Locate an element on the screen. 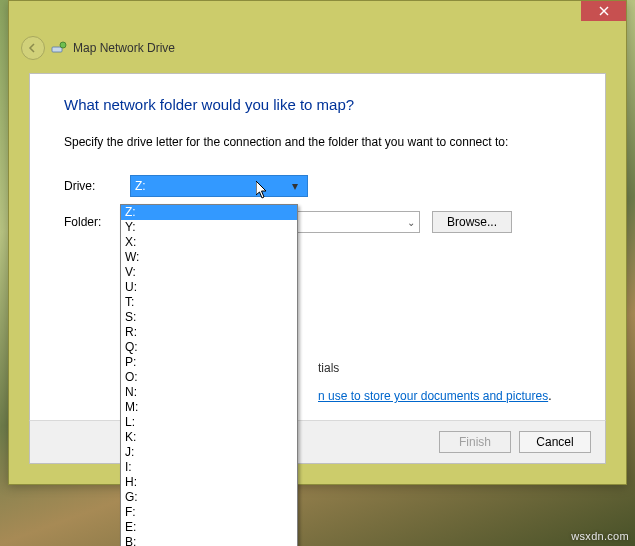 Image resolution: width=635 pixels, height=546 pixels. drive-option: B: is located at coordinates (209, 540).